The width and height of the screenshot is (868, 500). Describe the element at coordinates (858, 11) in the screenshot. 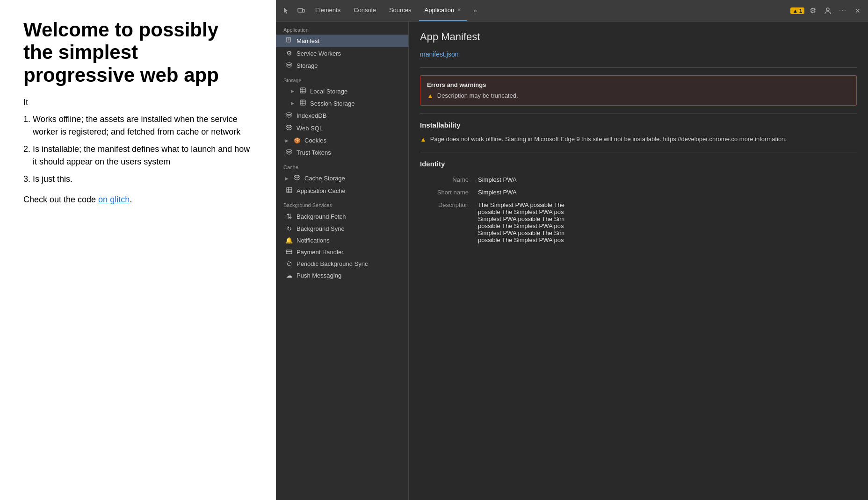

I see `close-devtools-icon: ✕` at that location.